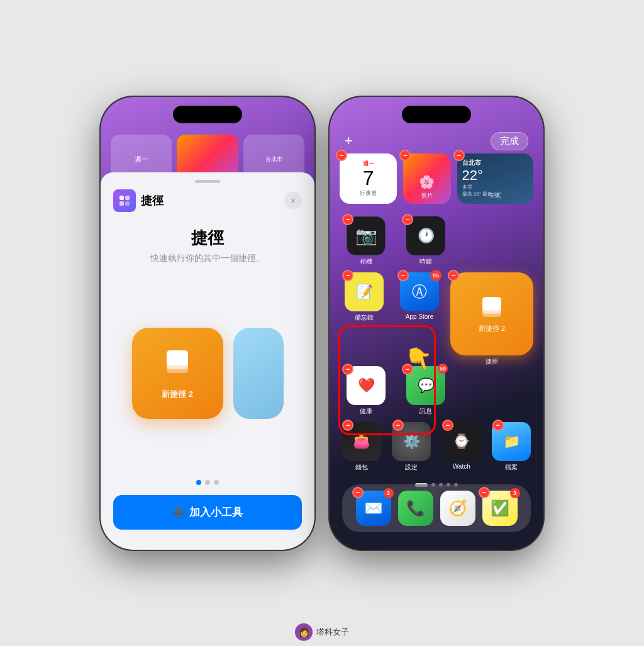 The image size is (644, 646). Describe the element at coordinates (152, 201) in the screenshot. I see `sheet-app-name: 捷徑` at that location.